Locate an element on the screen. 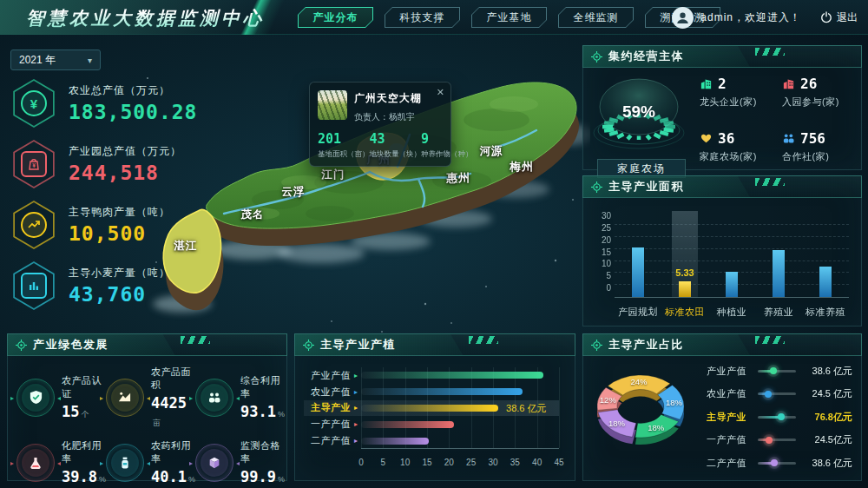  user-area: admin，欢迎进入！ 退出 is located at coordinates (765, 17).